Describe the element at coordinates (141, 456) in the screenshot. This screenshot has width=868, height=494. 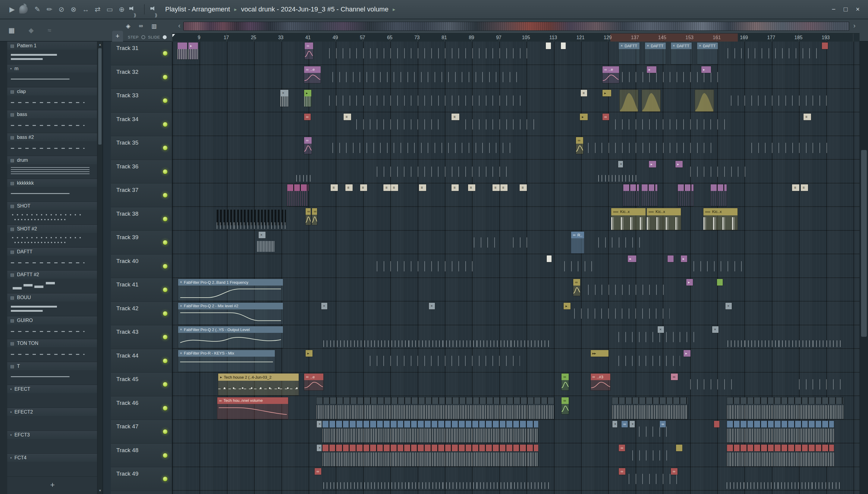
I see `track-header: Track 48` at that location.